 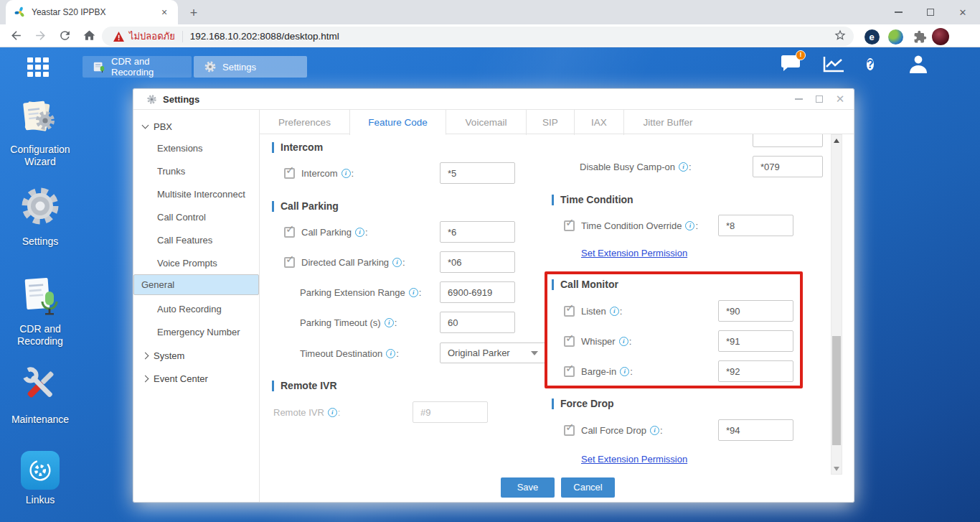 I want to click on section-force-drop: Force Drop, so click(x=583, y=404).